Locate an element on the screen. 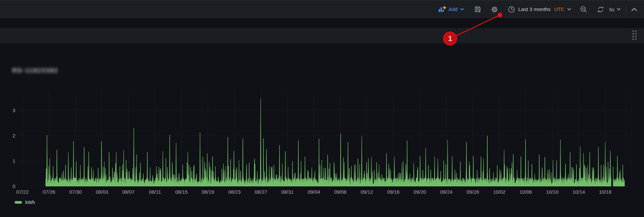 Image resolution: width=644 pixels, height=217 pixels. x-tick-label: 09/16 is located at coordinates (393, 192).